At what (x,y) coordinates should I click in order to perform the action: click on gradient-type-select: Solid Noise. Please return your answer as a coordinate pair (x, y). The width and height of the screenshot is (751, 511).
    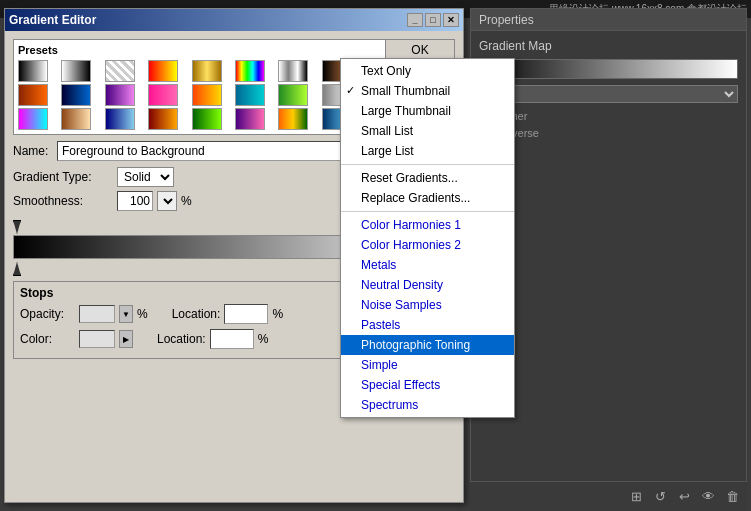
    Looking at the image, I should click on (146, 177).